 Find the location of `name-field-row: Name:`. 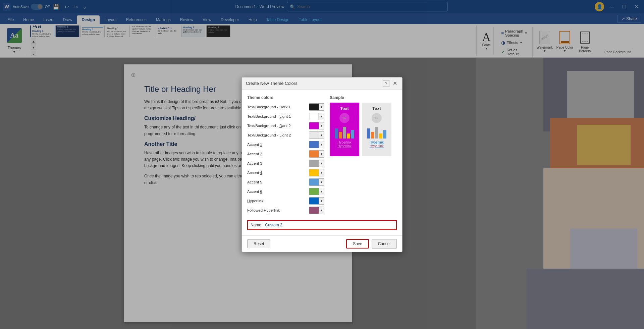

name-field-row: Name: is located at coordinates (322, 225).